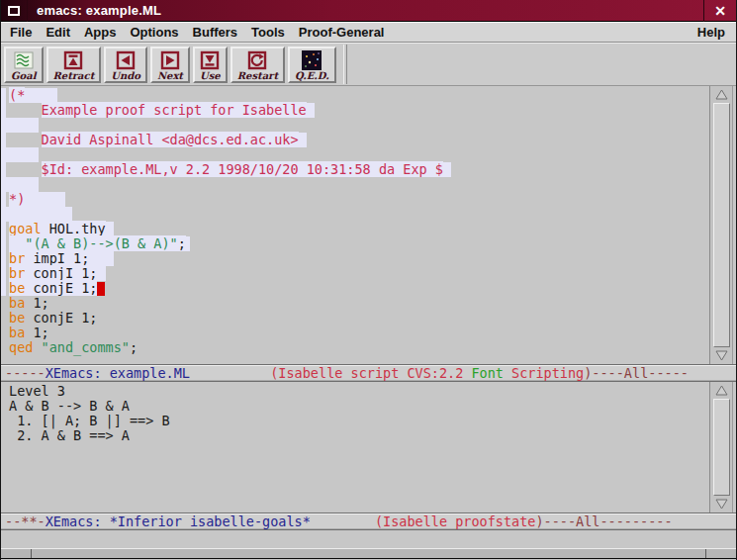 The height and width of the screenshot is (560, 737). What do you see at coordinates (126, 65) in the screenshot?
I see `toolbar-button-undo: Undo` at bounding box center [126, 65].